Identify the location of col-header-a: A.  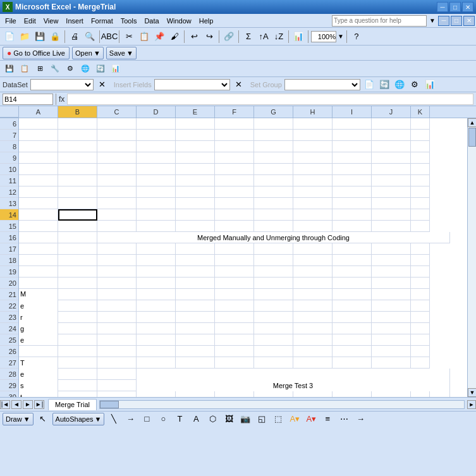
(39, 112).